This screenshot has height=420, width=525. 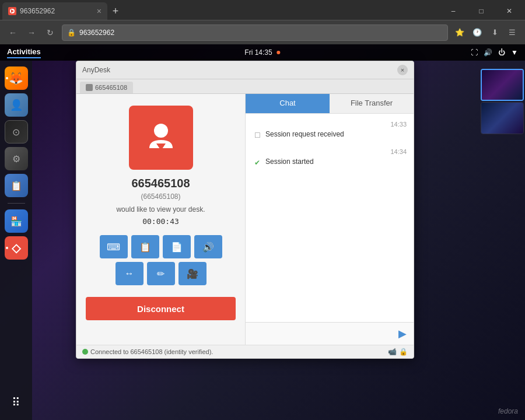 What do you see at coordinates (262, 32) in the screenshot?
I see `address-bar: ← → ↻ 🔒 963652962 ⭐ 🕐 ⬇ ☰` at bounding box center [262, 32].